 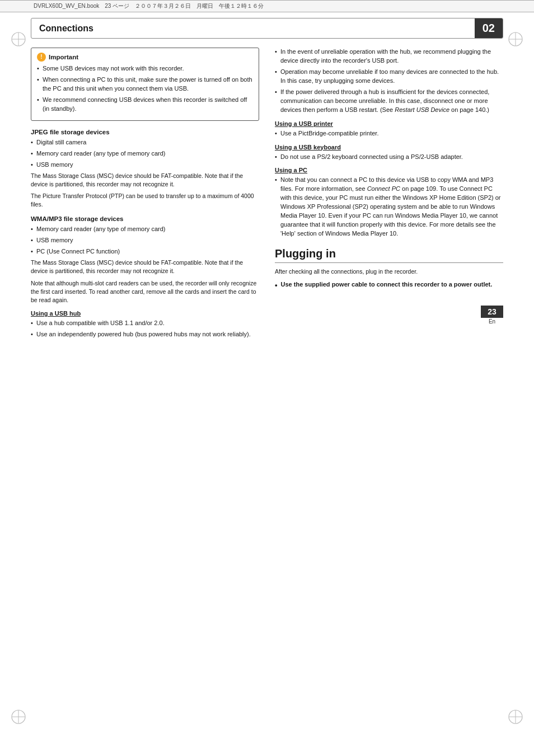 What do you see at coordinates (145, 292) in the screenshot?
I see `wma-body-2: Note that although multi-slot card reade…` at bounding box center [145, 292].